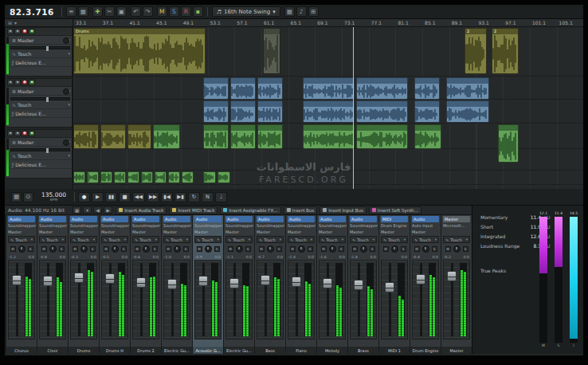 Image resolution: width=588 pixels, height=365 pixels. I want to click on track-fx-slot: ƒDelicious E..., so click(41, 62).